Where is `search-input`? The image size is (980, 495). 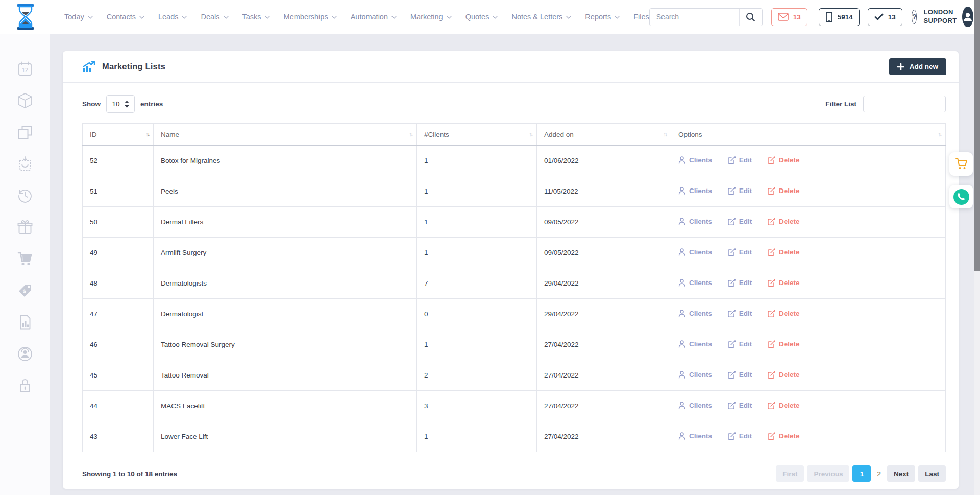
search-input is located at coordinates (694, 17).